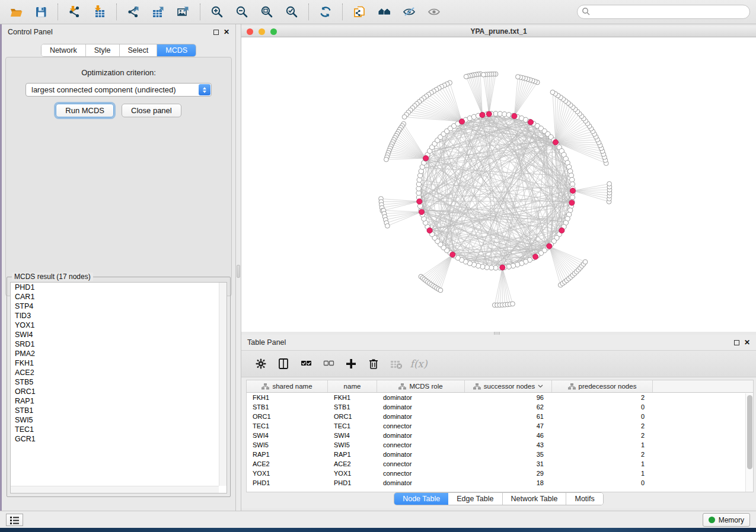  I want to click on table-cell: SWI5, so click(352, 445).